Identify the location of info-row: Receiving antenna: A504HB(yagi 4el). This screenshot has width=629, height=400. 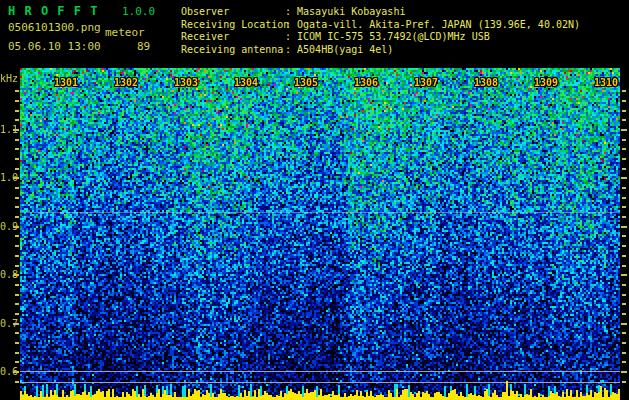
(287, 50).